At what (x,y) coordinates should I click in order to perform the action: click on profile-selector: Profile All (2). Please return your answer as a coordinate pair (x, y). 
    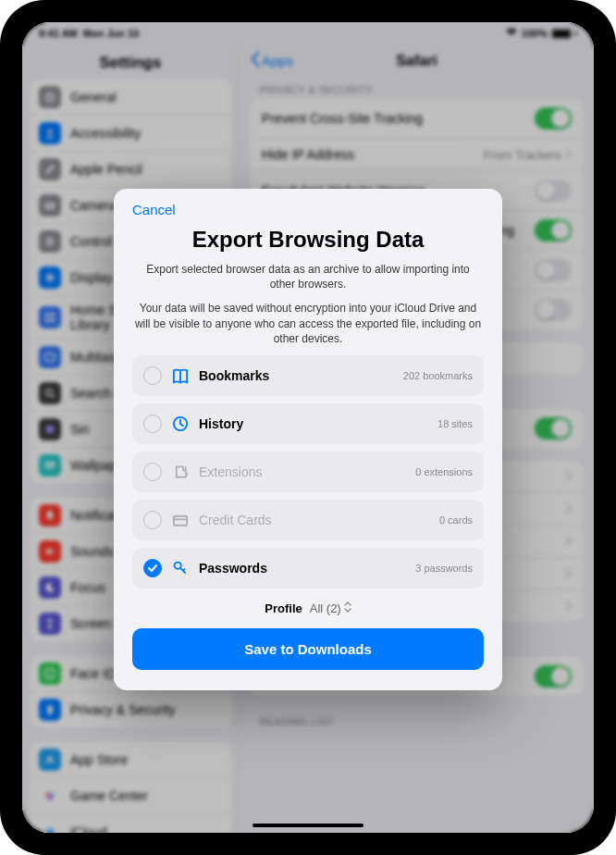
    Looking at the image, I should click on (308, 609).